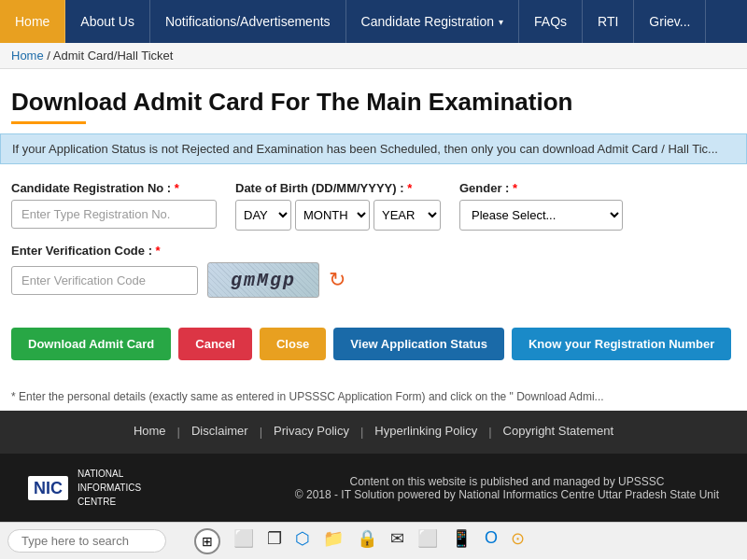 The width and height of the screenshot is (747, 560). Describe the element at coordinates (33, 21) in the screenshot. I see `nav-home: Home` at that location.